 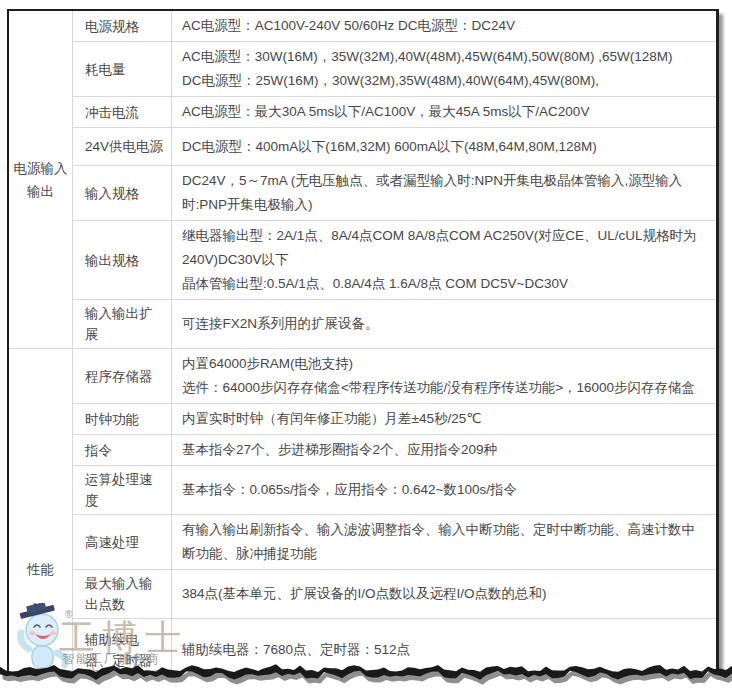 I want to click on spec-value-line: DC24V，5～7mA (无电压触点、或者漏型输入时:NPN开集电极晶体管输入,…, so click(x=445, y=193).